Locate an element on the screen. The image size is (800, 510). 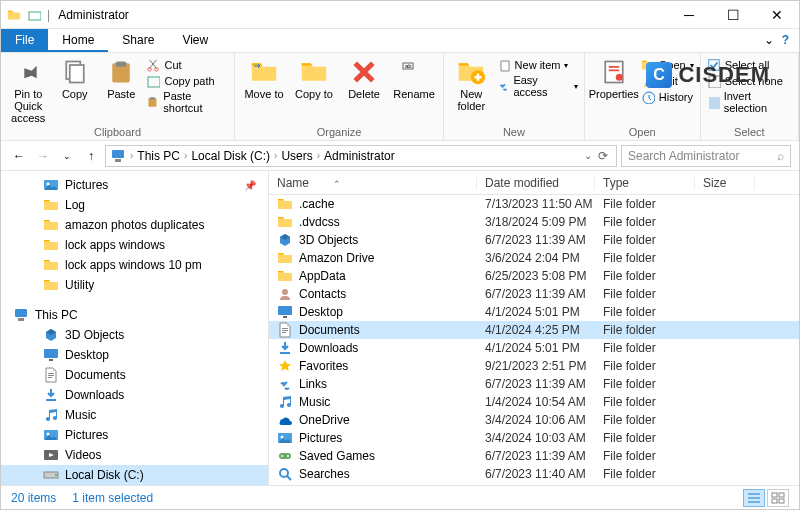
file-row: Documents 4/1/2024 4:25 PM File folder is located at coordinates (534, 330).